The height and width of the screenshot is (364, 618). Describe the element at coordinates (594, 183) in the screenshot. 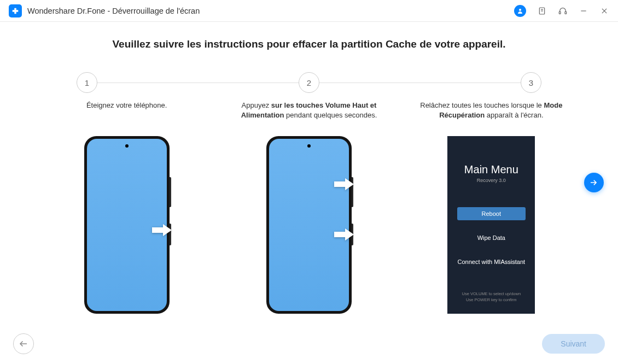

I see `next-fab-button` at that location.